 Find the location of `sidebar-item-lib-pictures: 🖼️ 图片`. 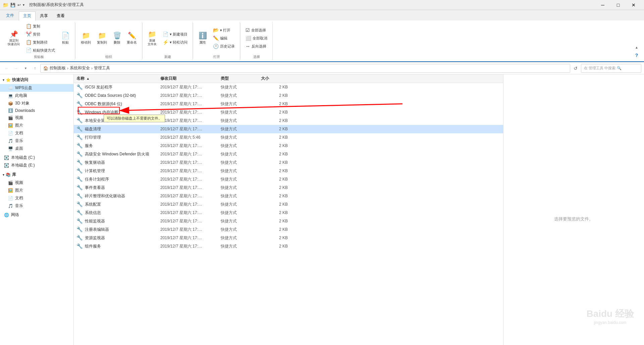

sidebar-item-lib-pictures: 🖼️ 图片 is located at coordinates (37, 190).